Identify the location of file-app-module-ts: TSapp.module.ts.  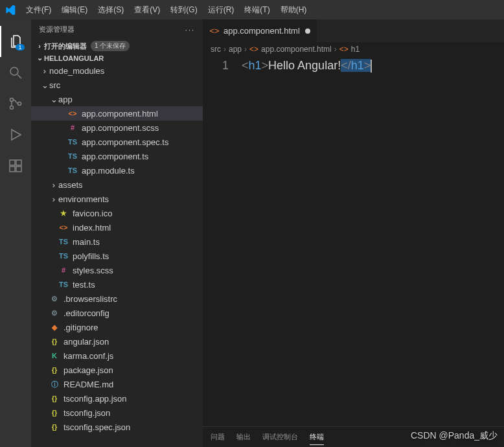
(117, 170).